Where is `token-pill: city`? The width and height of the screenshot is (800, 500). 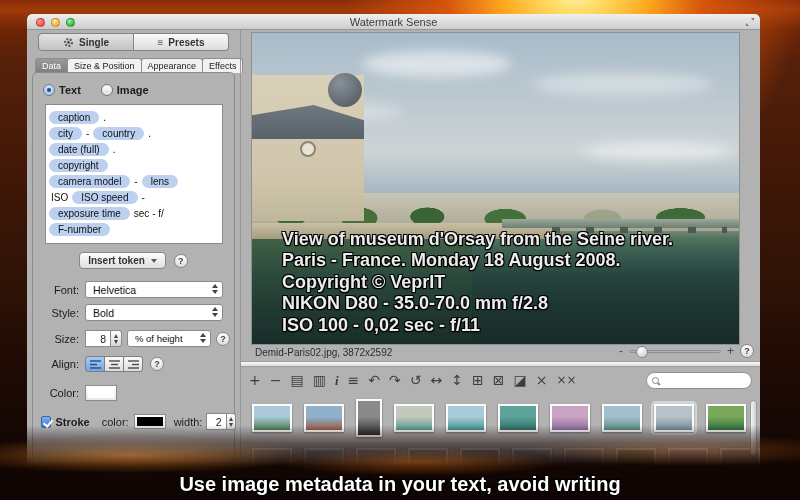 token-pill: city is located at coordinates (66, 134).